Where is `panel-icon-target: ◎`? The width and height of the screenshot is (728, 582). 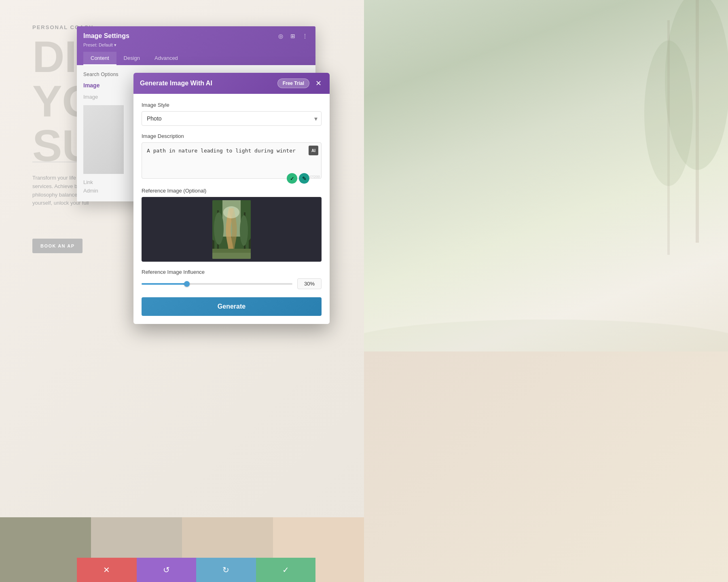 panel-icon-target: ◎ is located at coordinates (281, 36).